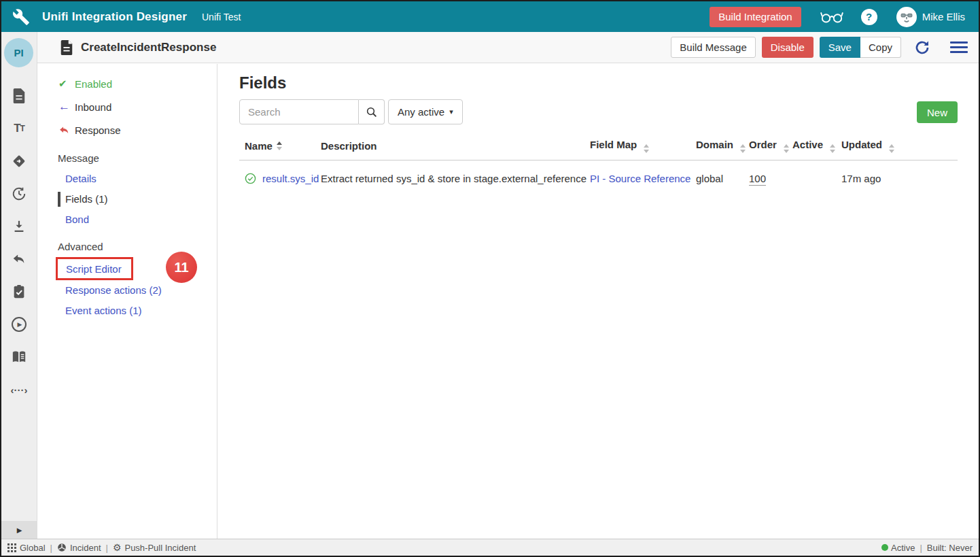 This screenshot has height=557, width=980. Describe the element at coordinates (67, 48) in the screenshot. I see `document-icon` at that location.